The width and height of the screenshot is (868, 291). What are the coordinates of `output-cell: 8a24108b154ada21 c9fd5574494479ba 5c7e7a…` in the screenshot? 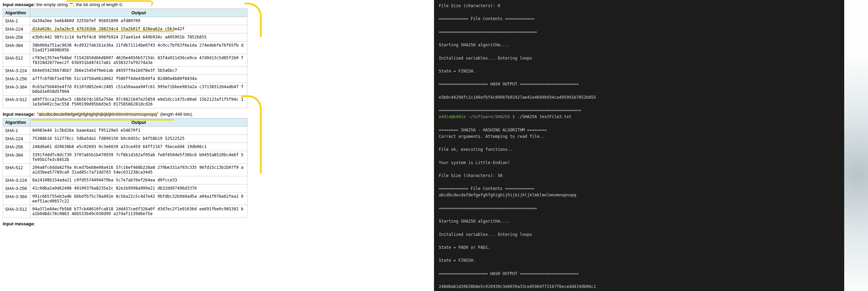 It's located at (139, 180).